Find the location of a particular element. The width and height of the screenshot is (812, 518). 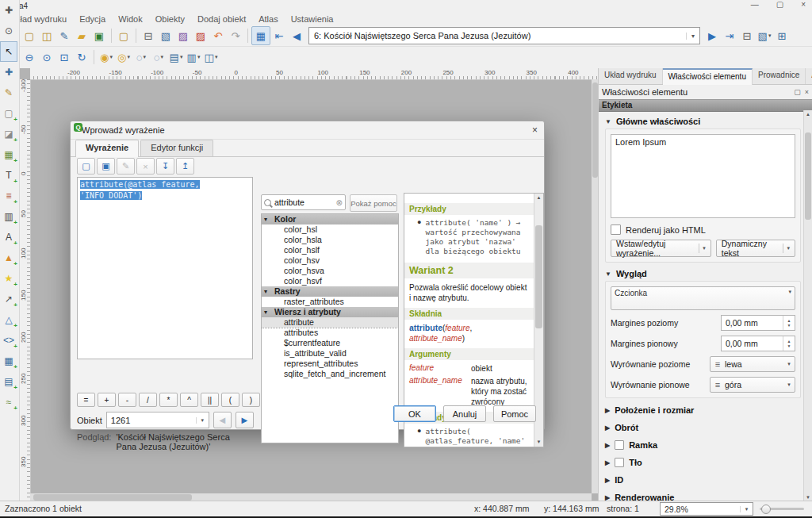

collapsed-section: ▶ Renderowanie is located at coordinates (703, 495).